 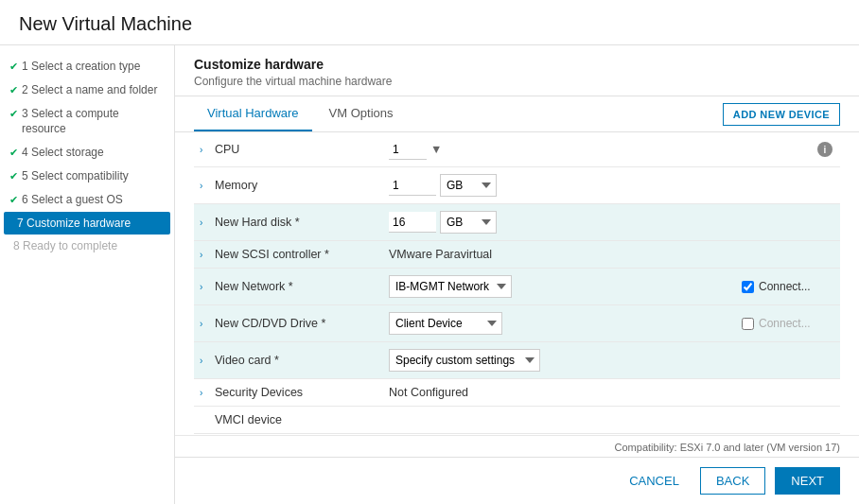 I want to click on hw-row-value-vmci, so click(x=560, y=420).